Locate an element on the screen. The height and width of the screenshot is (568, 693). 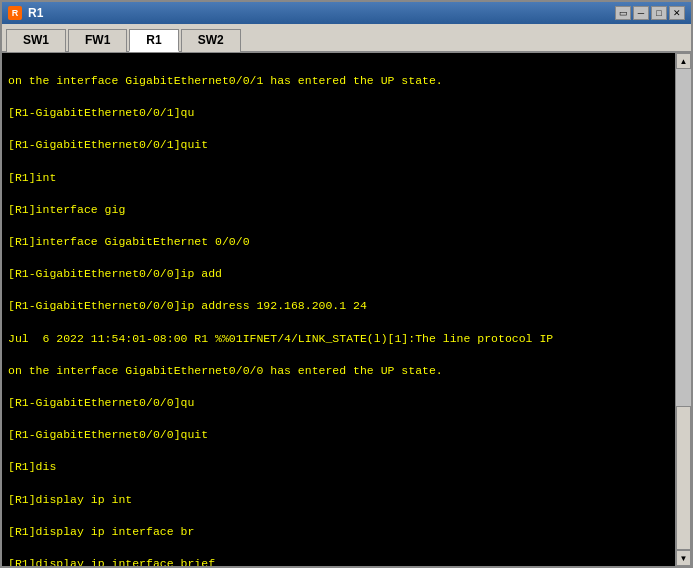
minimize-button: ─ is located at coordinates (641, 13).